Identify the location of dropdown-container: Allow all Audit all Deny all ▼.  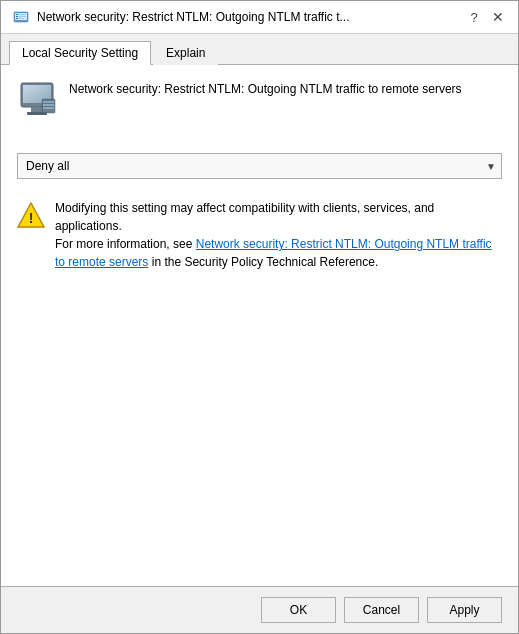
(260, 166).